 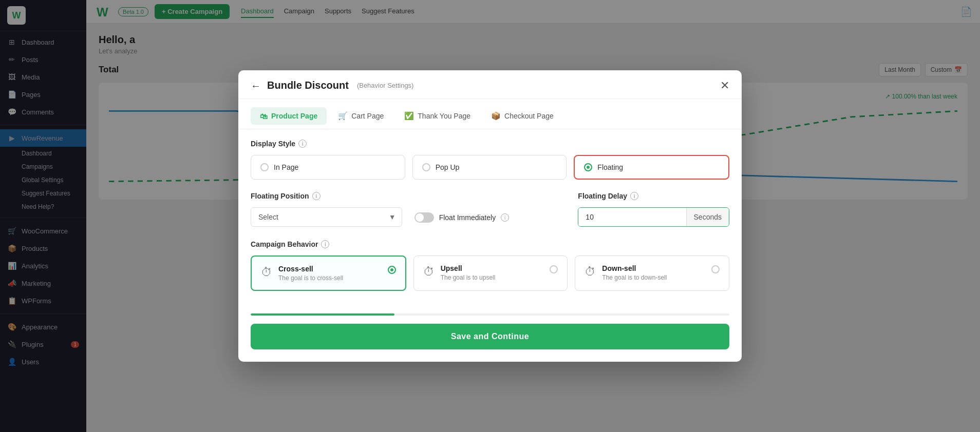 What do you see at coordinates (325, 244) in the screenshot?
I see `campaign-behavior-info-icon: i` at bounding box center [325, 244].